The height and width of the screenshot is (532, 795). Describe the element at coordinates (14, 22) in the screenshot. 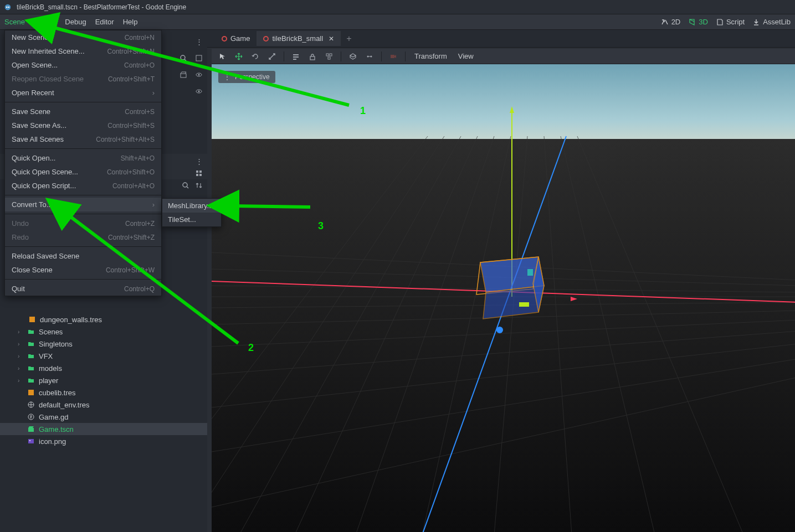

I see `menu-scene: Scene` at that location.